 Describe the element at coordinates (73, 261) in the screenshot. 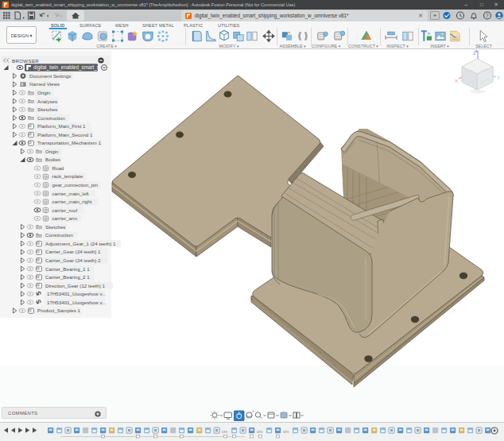

I see `svg-text: Carrier_Gear (24 teeth) 2` at that location.